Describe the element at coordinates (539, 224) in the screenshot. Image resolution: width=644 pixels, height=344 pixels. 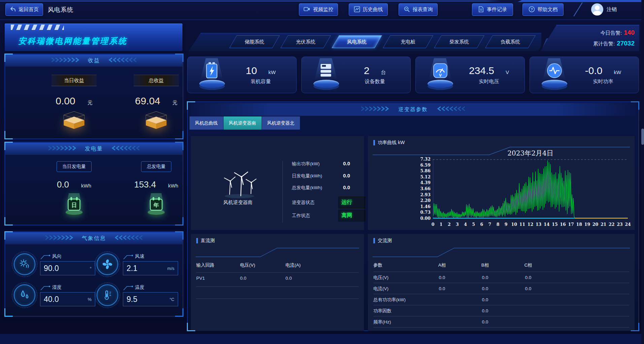
I see `x-axis-tick: 13` at that location.